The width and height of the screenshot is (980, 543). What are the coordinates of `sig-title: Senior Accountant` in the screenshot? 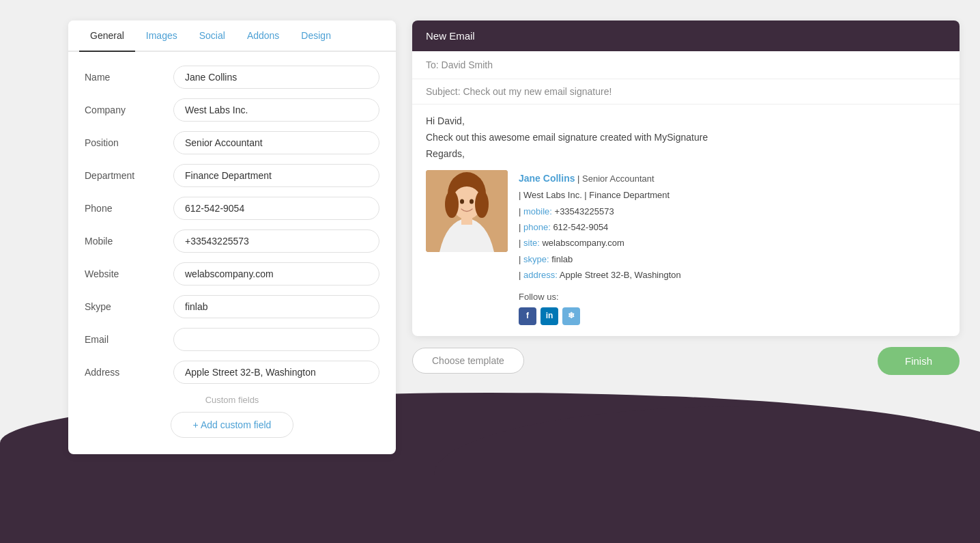 It's located at (618, 179).